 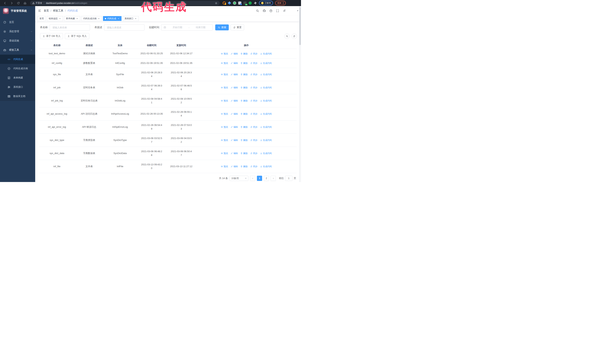 What do you see at coordinates (18, 11) in the screenshot?
I see `sidebar-logo-row: 芋道管理系统` at bounding box center [18, 11].